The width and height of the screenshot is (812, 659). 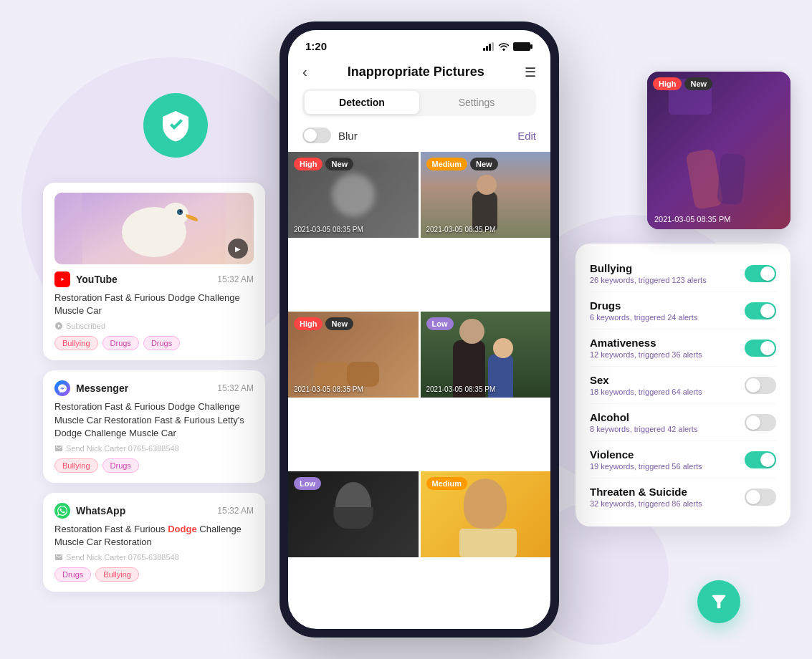 What do you see at coordinates (646, 460) in the screenshot?
I see `settings-info-violence: Violence 19 keywords, triggered 56 alert…` at bounding box center [646, 460].